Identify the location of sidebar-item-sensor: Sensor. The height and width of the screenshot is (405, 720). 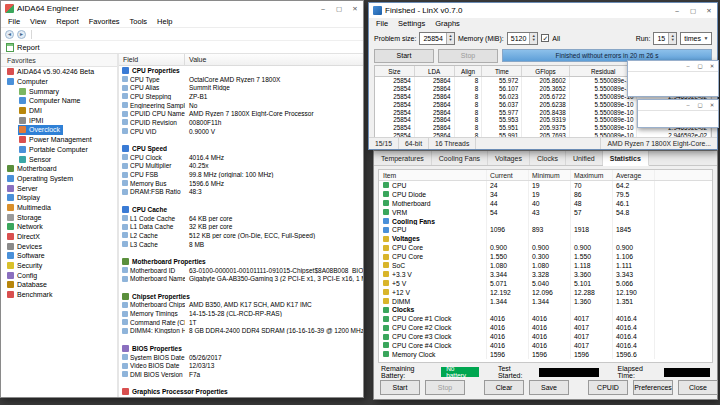
(36, 159).